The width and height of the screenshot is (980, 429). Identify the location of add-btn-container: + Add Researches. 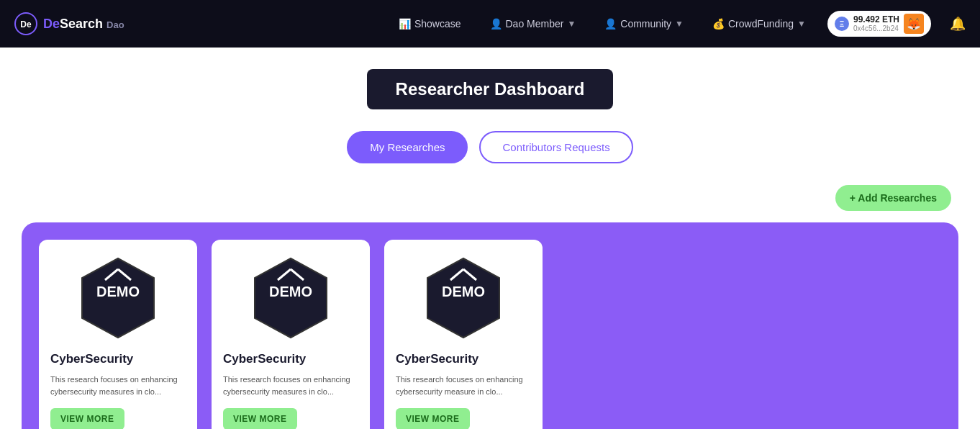
(490, 198).